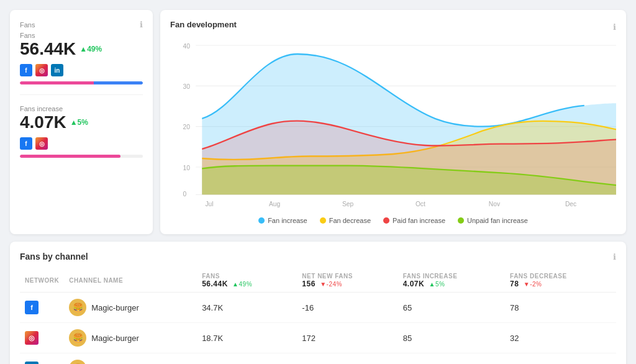 The width and height of the screenshot is (636, 364). Describe the element at coordinates (209, 204) in the screenshot. I see `x-label-jul: Jul` at that location.